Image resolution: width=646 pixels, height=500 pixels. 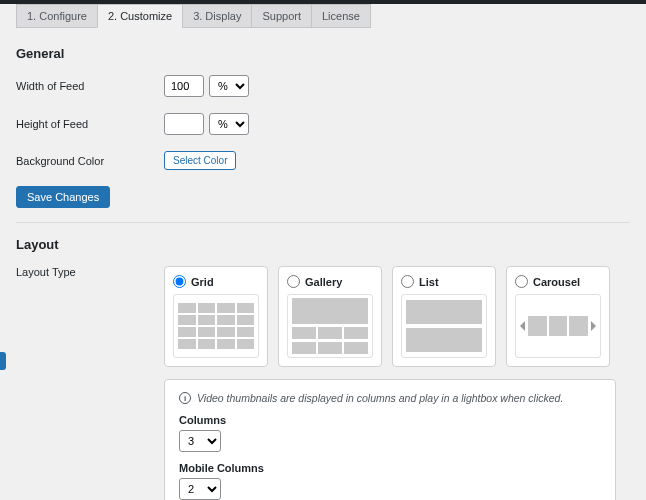 What do you see at coordinates (57, 16) in the screenshot?
I see `tab-configure: 1. Configure` at bounding box center [57, 16].